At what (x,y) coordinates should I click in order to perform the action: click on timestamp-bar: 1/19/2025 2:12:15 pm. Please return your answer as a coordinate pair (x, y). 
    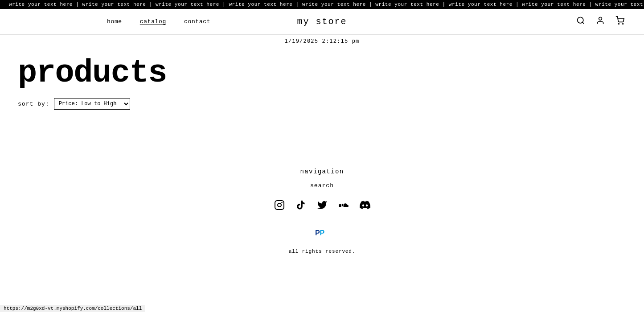
    Looking at the image, I should click on (322, 41).